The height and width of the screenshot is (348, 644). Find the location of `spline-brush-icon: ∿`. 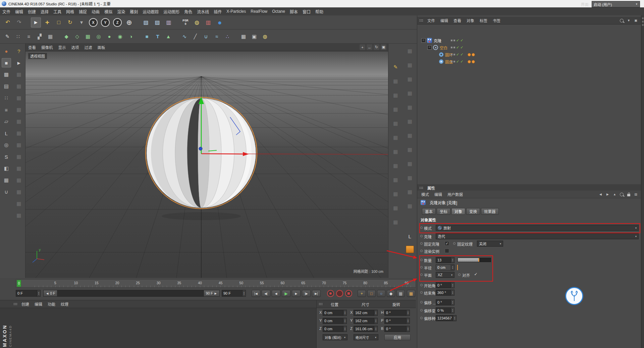

spline-brush-icon: ∿ is located at coordinates (184, 37).